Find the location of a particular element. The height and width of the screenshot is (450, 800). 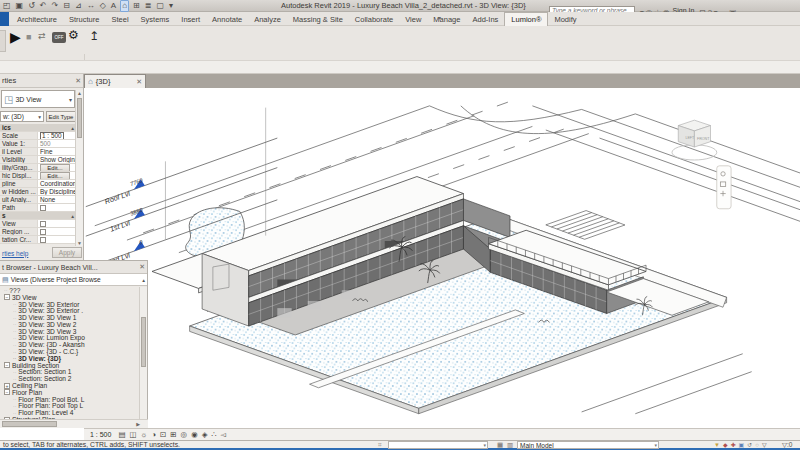

property-row: tation Cr... is located at coordinates (38, 240).